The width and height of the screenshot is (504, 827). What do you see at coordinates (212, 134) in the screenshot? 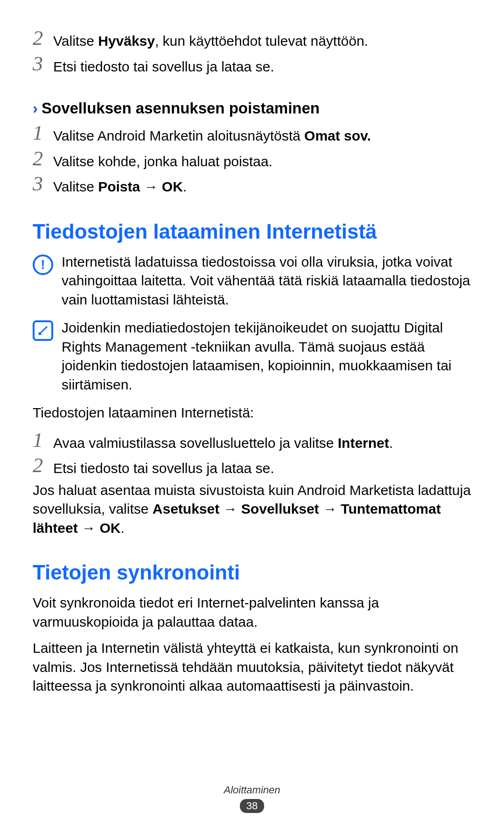
I see `step-text: Valitse Android Marketin aloitusnäytöstä…` at bounding box center [212, 134].